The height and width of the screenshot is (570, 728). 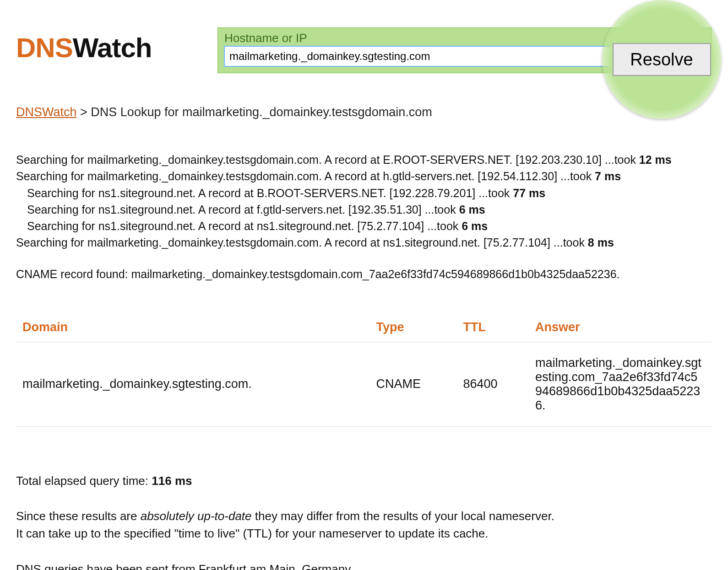 I want to click on breadcrumb-page: DNS Lookup for mailmarketing._domainkey.…, so click(x=261, y=112).